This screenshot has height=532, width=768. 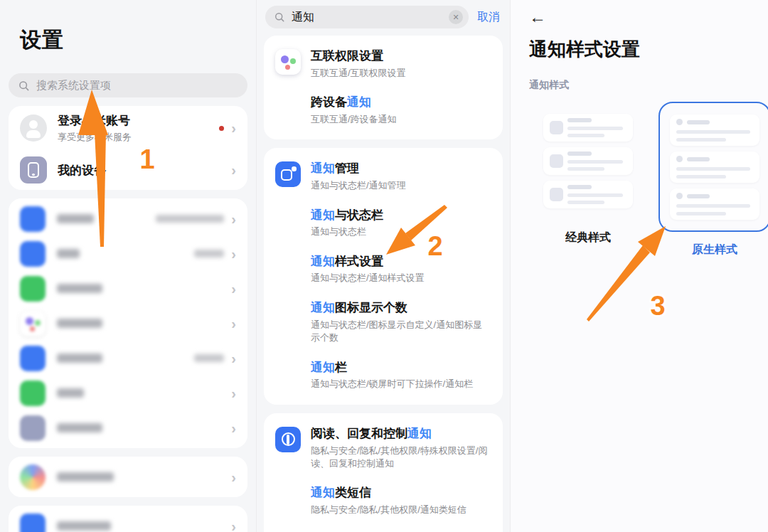 I want to click on search-result-item: 通知图标显示个数 通知与状态栏/图标显示自定义/通知图标显示个数, so click(x=383, y=323).